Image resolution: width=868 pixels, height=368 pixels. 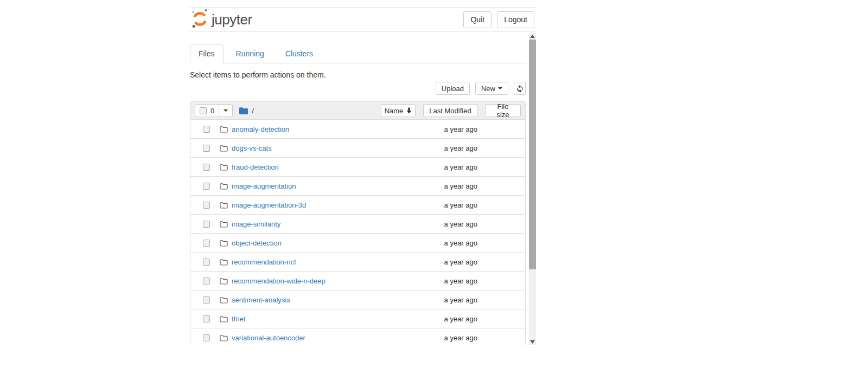 I want to click on table-row: fraud-detection a year ago, so click(x=358, y=167).